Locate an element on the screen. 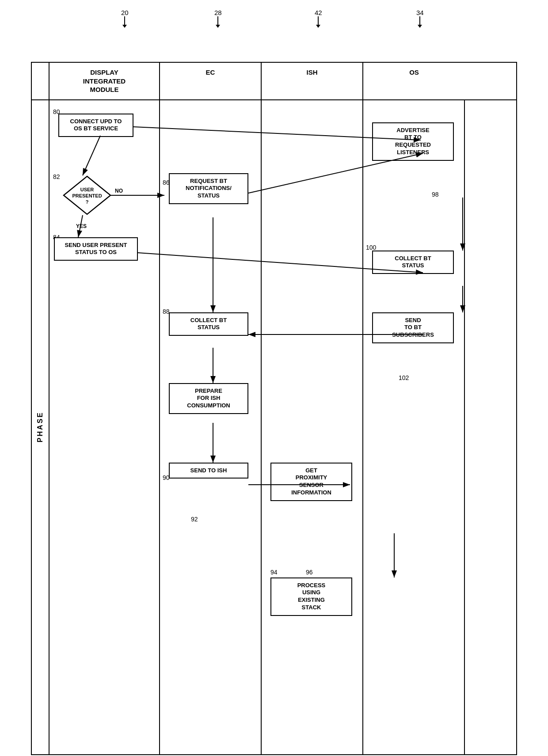 This screenshot has height=756, width=548. ref-34: 34 is located at coordinates (420, 17).